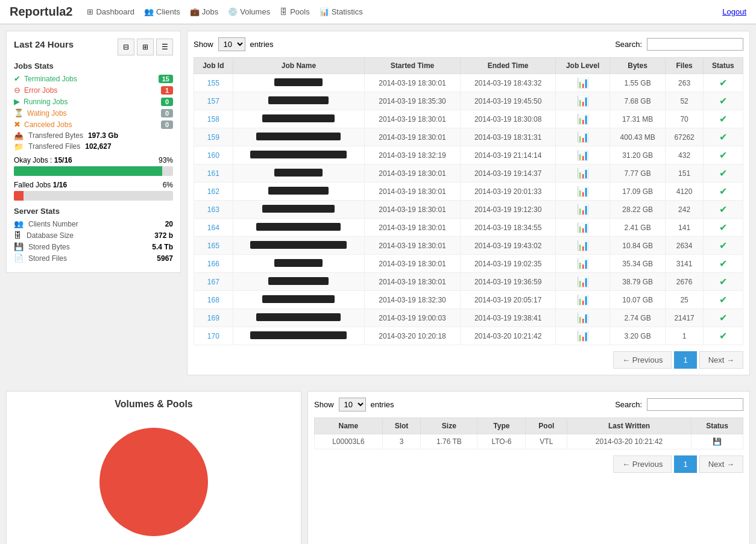  Describe the element at coordinates (685, 464) in the screenshot. I see `volumes-page-1: 1` at that location.